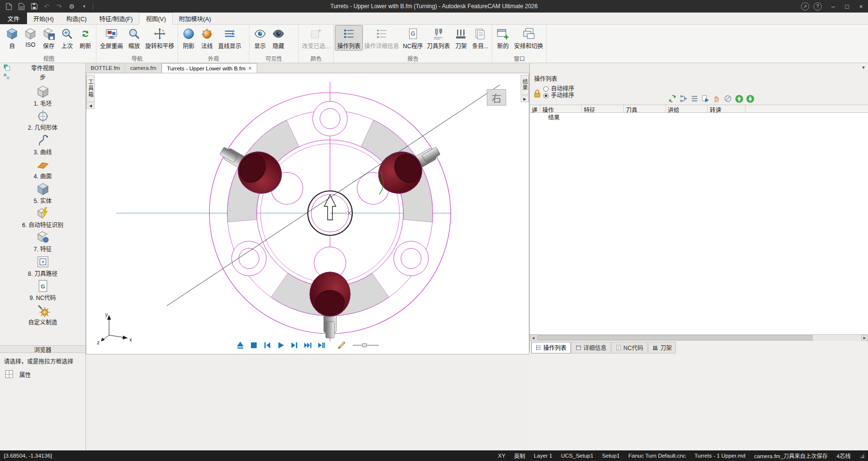 This screenshot has height=461, width=868. I want to click on wireframe-display-button: 直线显示, so click(230, 38).